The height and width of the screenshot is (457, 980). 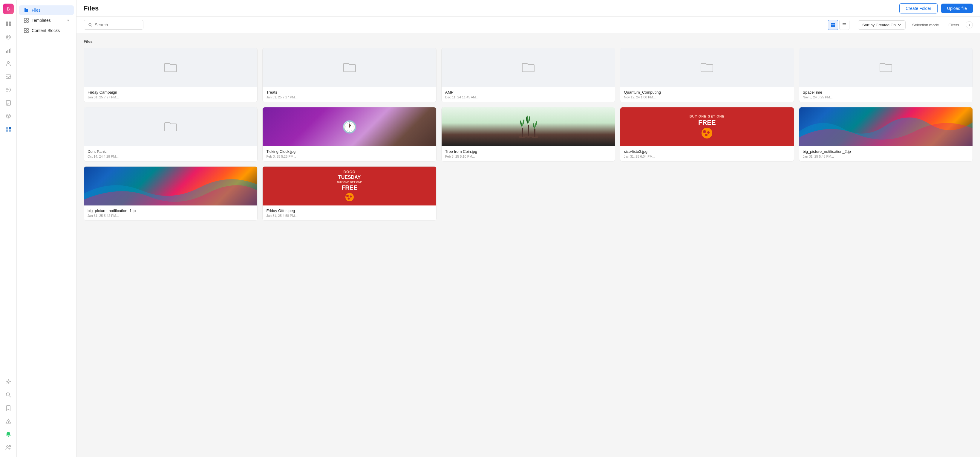 I want to click on warning-icon-btn, so click(x=8, y=421).